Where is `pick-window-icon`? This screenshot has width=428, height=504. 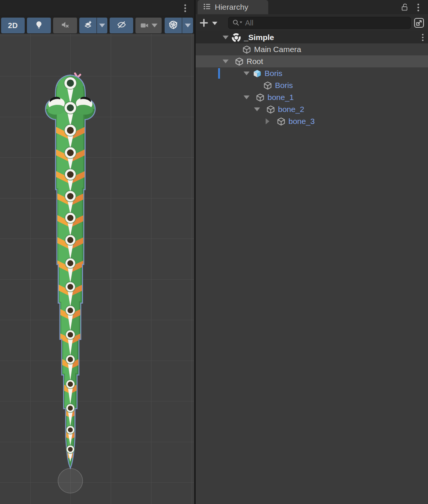
pick-window-icon is located at coordinates (419, 23).